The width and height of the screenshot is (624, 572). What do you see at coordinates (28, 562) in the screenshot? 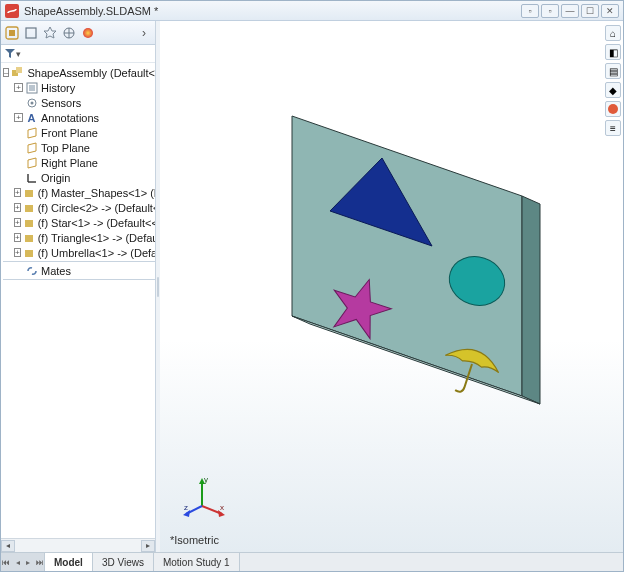
I see `tab-next-icon: ▸` at bounding box center [28, 562].